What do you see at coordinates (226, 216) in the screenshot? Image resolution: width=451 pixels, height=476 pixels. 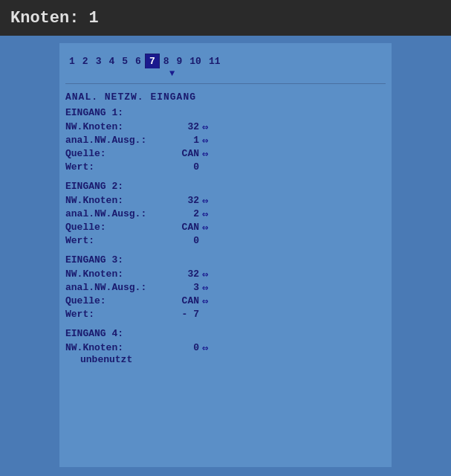 I see `block-eingang-2: EINGANG 2:NW.Knoten:32 ⇔anal.NW.Ausg.:2 …` at bounding box center [226, 216].